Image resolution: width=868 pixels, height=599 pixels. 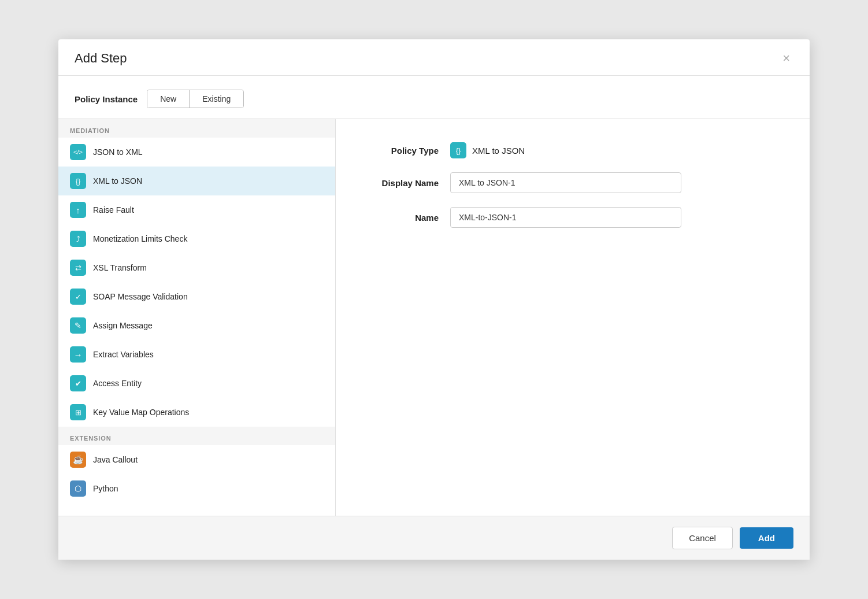 I want to click on add-button: Add, so click(x=766, y=538).